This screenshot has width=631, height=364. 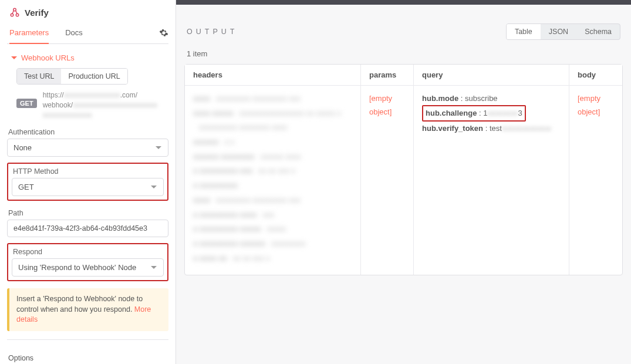 I want to click on method-badge: GET, so click(x=27, y=103).